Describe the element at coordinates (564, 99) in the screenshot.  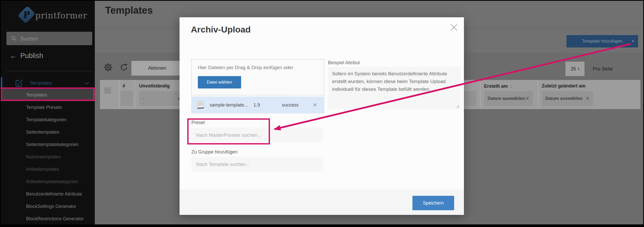
I see `modified-date-placeholder: Datum auswählen` at that location.